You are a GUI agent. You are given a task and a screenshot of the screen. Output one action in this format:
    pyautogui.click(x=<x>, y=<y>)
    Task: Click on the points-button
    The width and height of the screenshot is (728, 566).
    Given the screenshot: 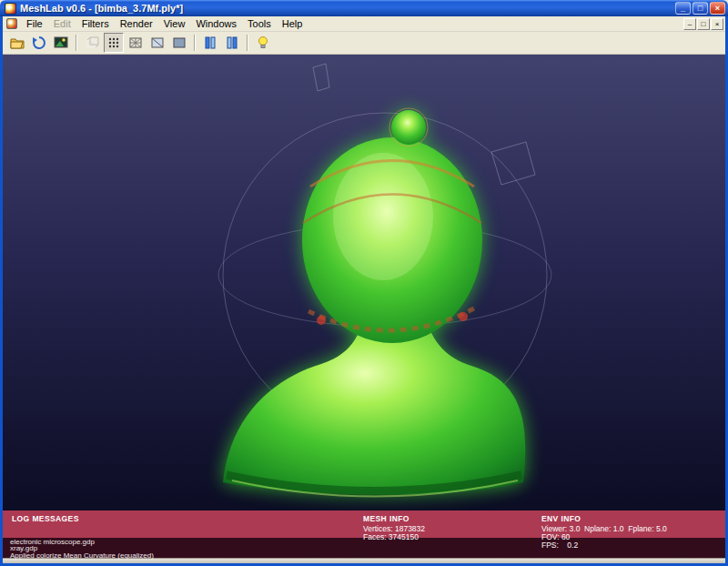 What is the action you would take?
    pyautogui.click(x=114, y=43)
    